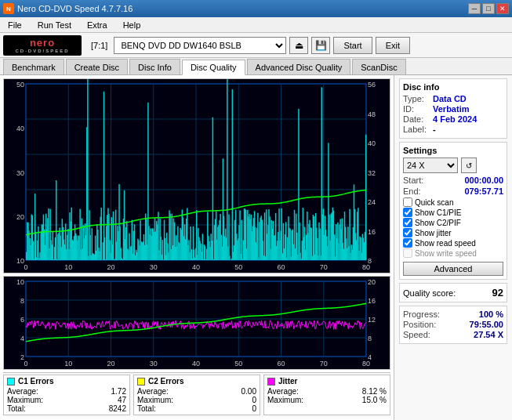 This screenshot has height=420, width=512. What do you see at coordinates (249, 392) in the screenshot?
I see `c2-avg-val: 0.00` at bounding box center [249, 392].